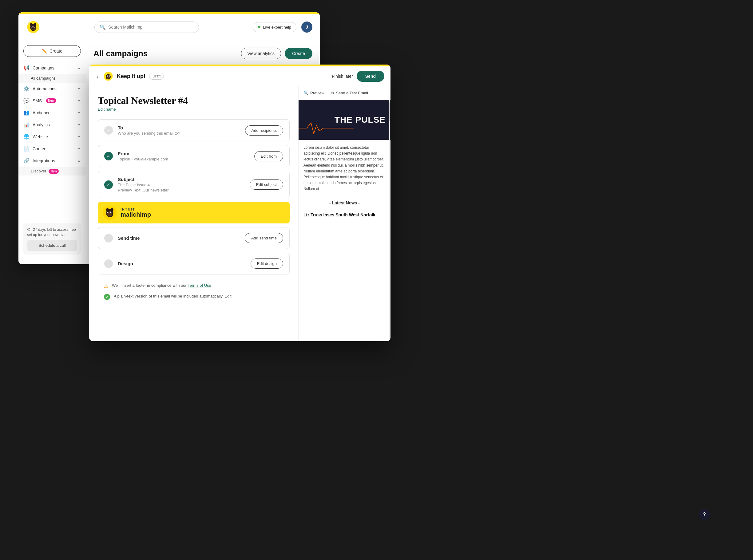 The image size is (753, 560). I want to click on footer-notice-text: We'll insert a footer in compliance with…, so click(161, 285).